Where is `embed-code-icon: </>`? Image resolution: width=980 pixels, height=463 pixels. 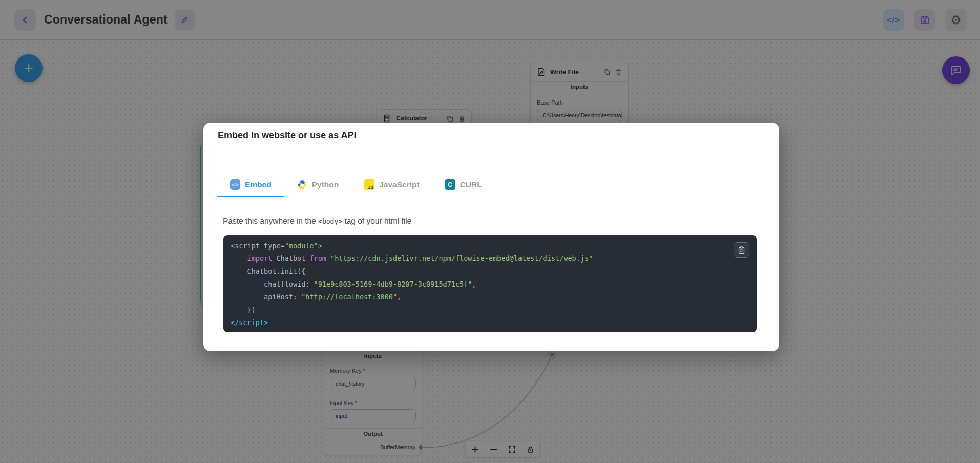 embed-code-icon: </> is located at coordinates (235, 185).